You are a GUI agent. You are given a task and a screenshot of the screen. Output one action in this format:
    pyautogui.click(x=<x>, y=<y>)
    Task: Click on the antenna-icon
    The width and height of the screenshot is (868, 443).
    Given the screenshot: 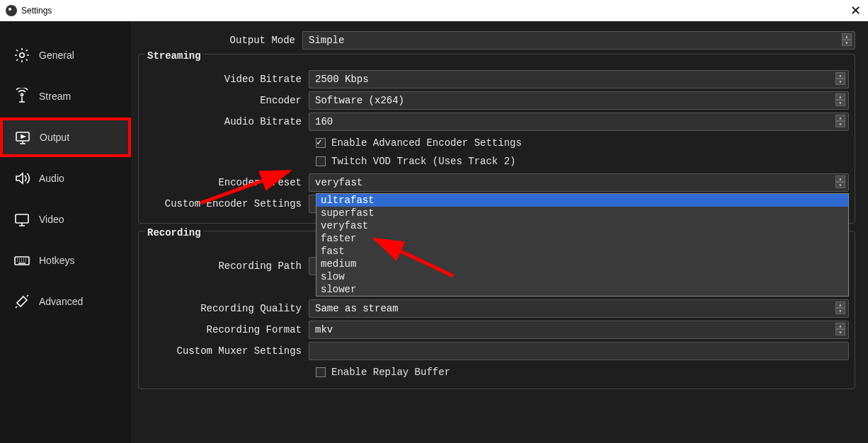 What is the action you would take?
    pyautogui.click(x=22, y=96)
    